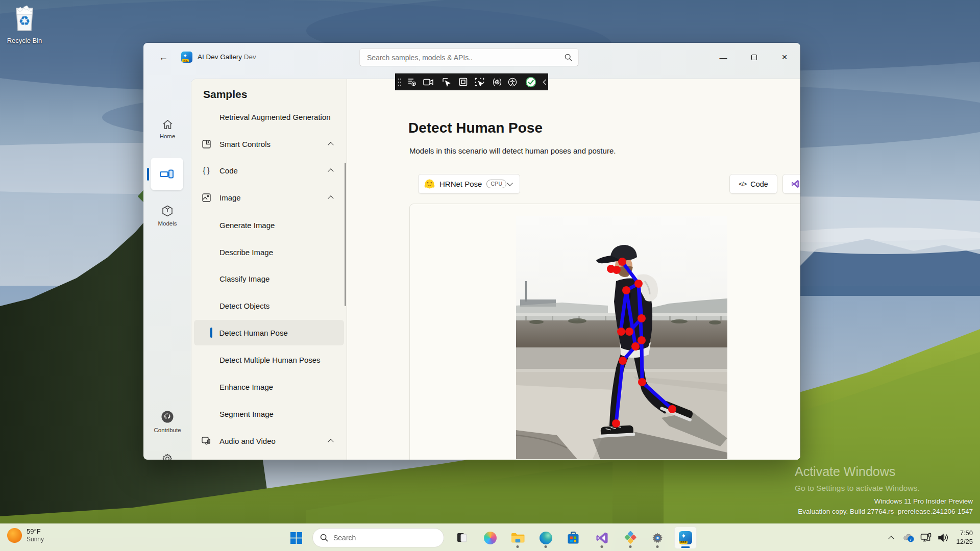 The width and height of the screenshot is (980, 551). Describe the element at coordinates (167, 124) in the screenshot. I see `home-icon` at that location.